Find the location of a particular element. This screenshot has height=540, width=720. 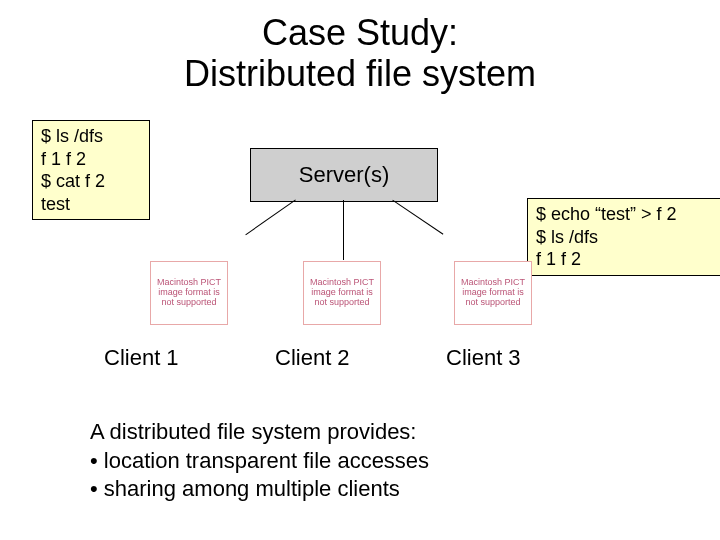

body-intro: A distributed file system provides: is located at coordinates (253, 432).